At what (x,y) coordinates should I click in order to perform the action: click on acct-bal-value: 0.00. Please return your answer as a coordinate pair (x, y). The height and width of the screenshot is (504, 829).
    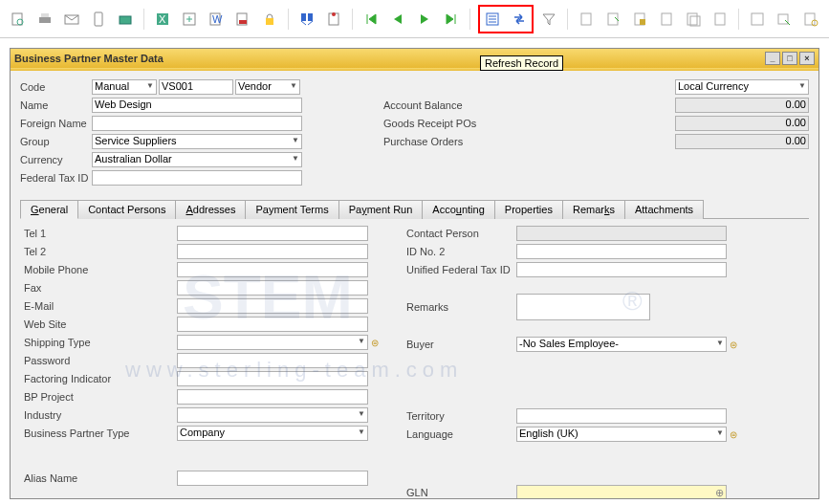
    Looking at the image, I should click on (742, 105).